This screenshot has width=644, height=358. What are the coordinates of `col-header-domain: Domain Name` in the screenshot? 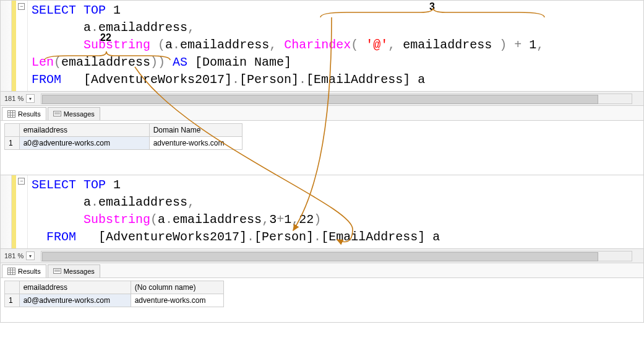 It's located at (195, 130).